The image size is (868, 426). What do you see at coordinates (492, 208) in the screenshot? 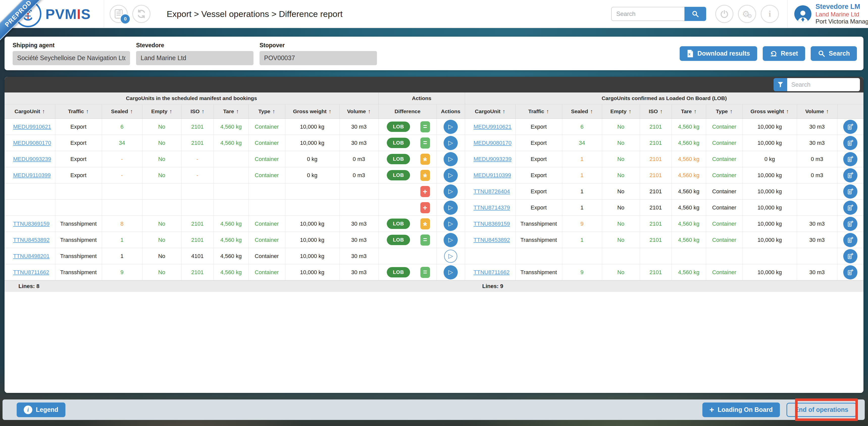
I see `cargo-unit-link: TTNU8714379` at bounding box center [492, 208].